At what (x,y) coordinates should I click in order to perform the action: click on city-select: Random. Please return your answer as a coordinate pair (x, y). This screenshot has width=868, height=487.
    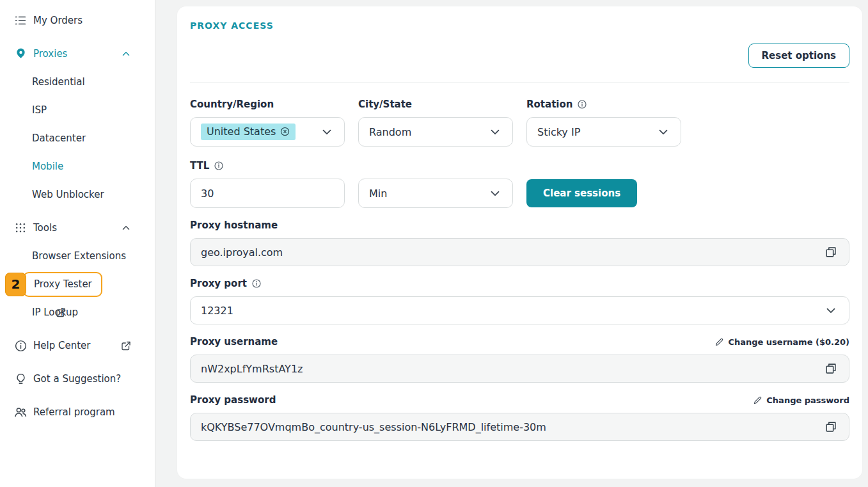
    Looking at the image, I should click on (436, 132).